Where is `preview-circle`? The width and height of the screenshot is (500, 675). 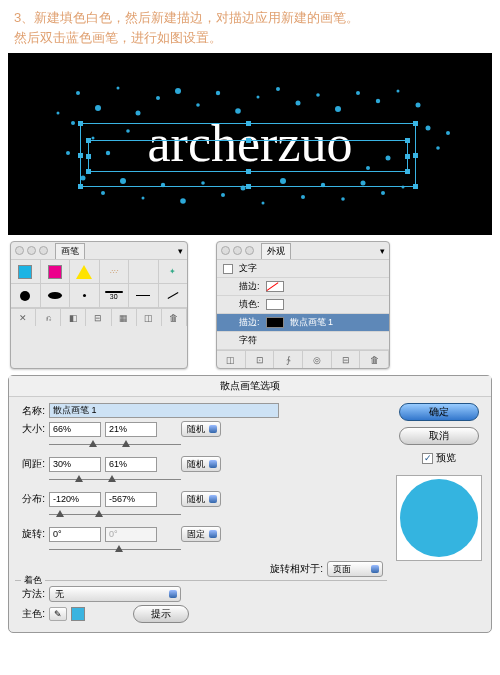
preview-circle is located at coordinates (439, 518).